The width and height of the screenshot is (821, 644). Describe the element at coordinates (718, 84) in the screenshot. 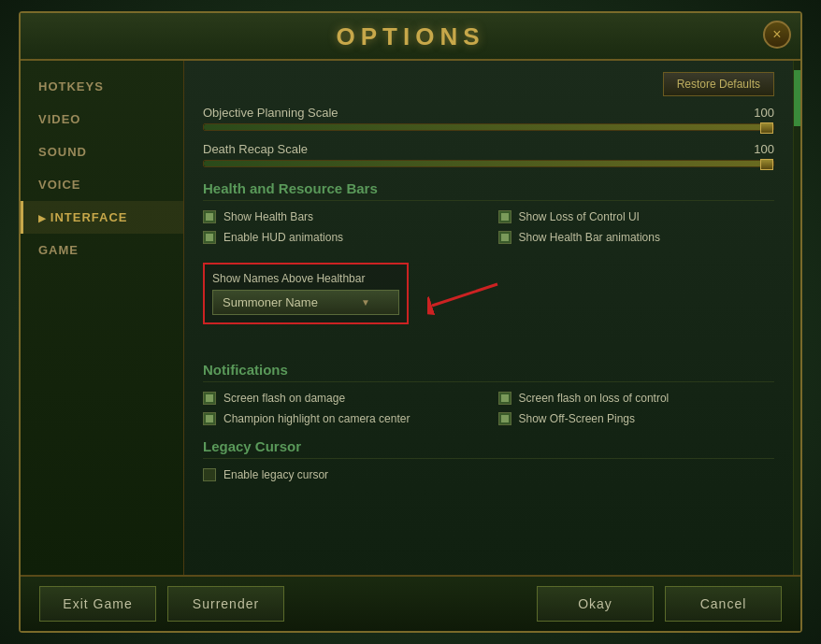

I see `restore-defaults-button: Restore Defaults` at that location.